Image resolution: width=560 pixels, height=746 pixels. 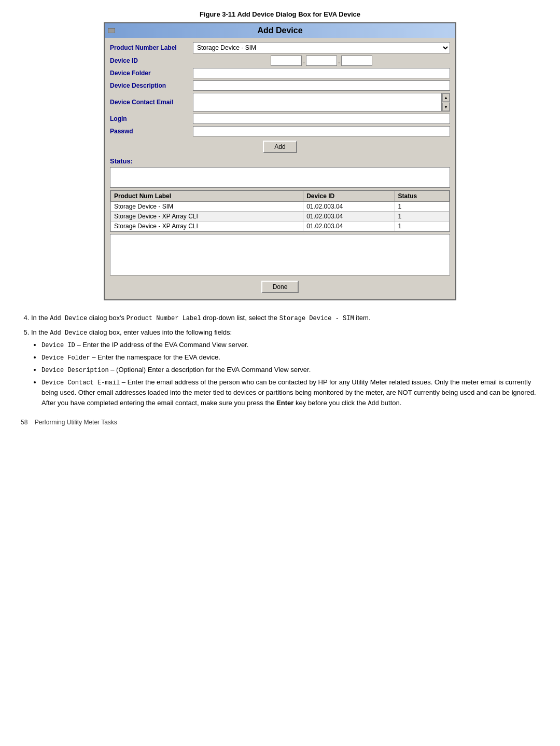 I want to click on device-id-row: Device ID . ., so click(x=280, y=61).